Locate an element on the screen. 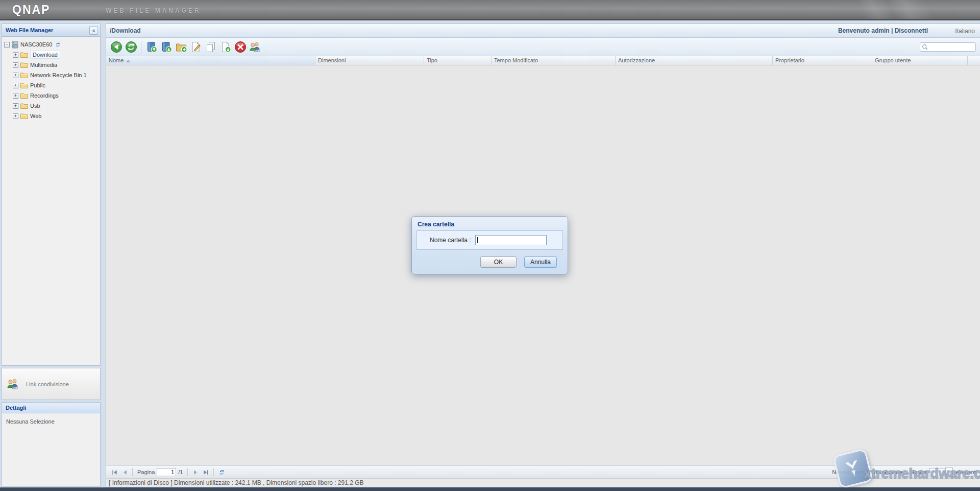  tree-item-label: Web is located at coordinates (36, 116).